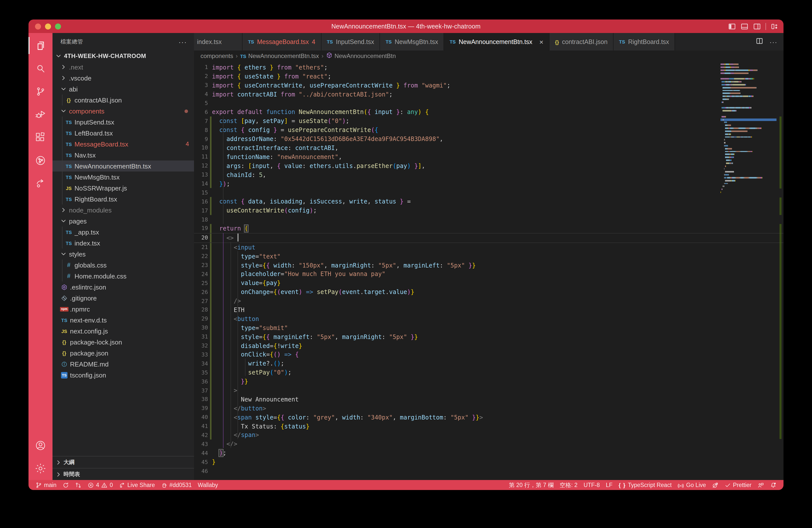  I want to click on panel-left-icon, so click(732, 26).